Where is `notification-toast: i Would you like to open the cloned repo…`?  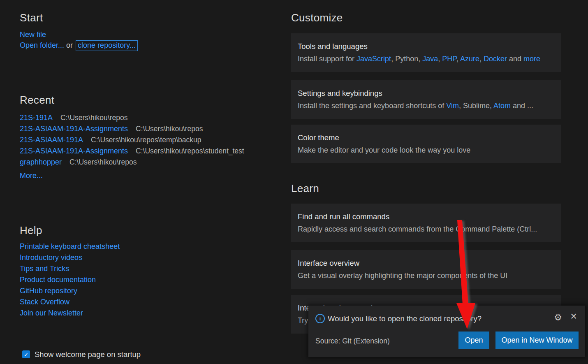 notification-toast: i Would you like to open the cloned repo… is located at coordinates (447, 332).